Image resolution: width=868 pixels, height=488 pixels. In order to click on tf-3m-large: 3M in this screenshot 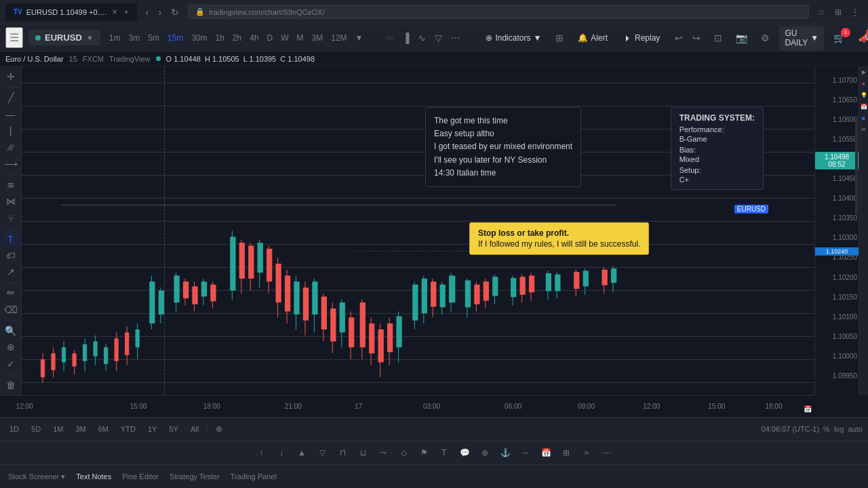, I will do `click(317, 38)`.